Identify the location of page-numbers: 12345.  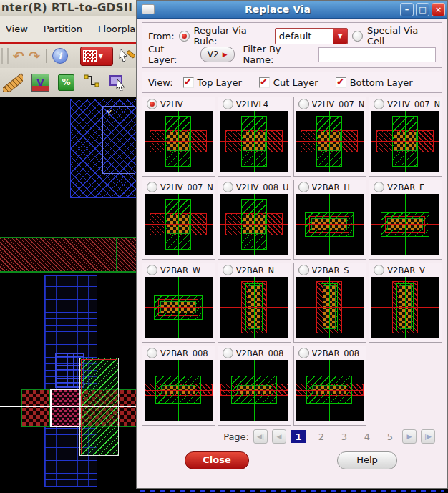
(344, 436).